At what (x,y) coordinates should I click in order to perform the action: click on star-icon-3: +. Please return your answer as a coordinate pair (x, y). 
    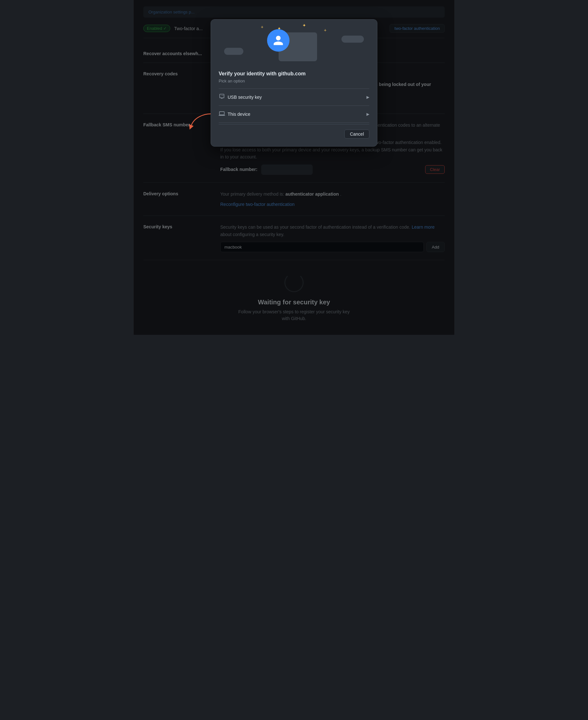
    Looking at the image, I should click on (325, 30).